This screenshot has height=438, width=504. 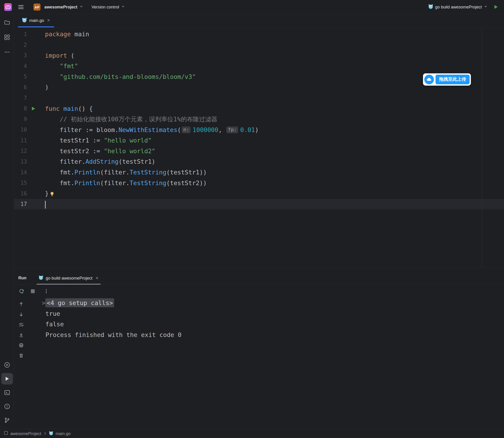 I want to click on module-icon, so click(x=6, y=434).